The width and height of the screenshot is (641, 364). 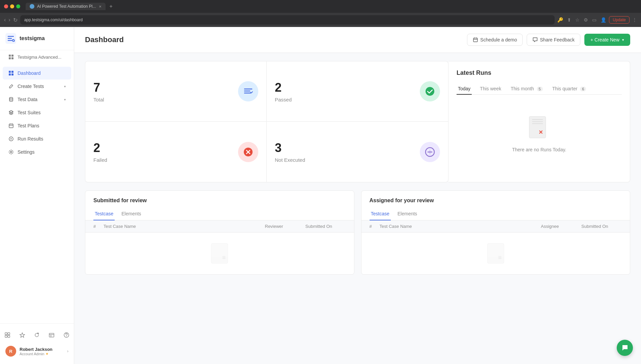 I want to click on assigned-tab-elements: Elements, so click(x=407, y=214).